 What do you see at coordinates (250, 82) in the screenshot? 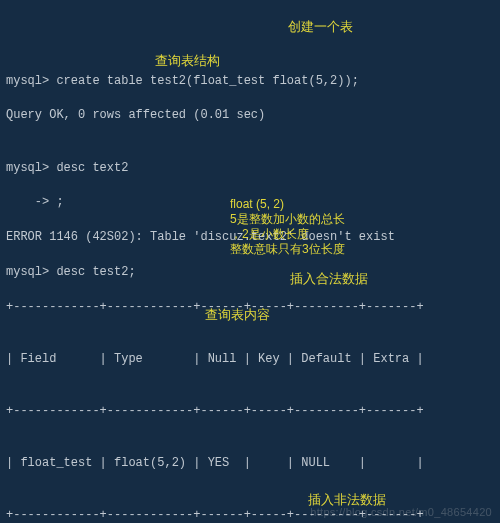
I see `terminal-line: mysql> create table test2(float_test flo…` at bounding box center [250, 82].